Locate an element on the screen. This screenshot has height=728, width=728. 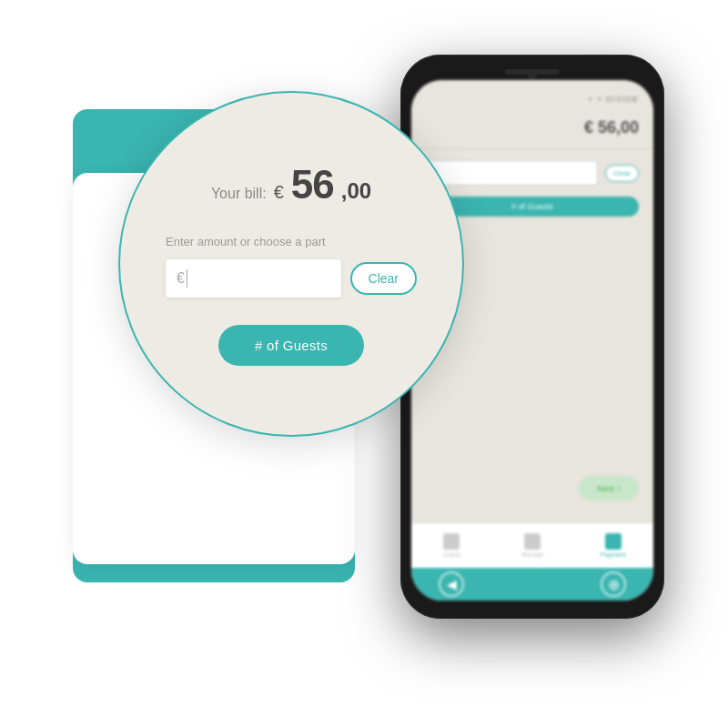
circle-amount-decimal: ,00 is located at coordinates (357, 191).